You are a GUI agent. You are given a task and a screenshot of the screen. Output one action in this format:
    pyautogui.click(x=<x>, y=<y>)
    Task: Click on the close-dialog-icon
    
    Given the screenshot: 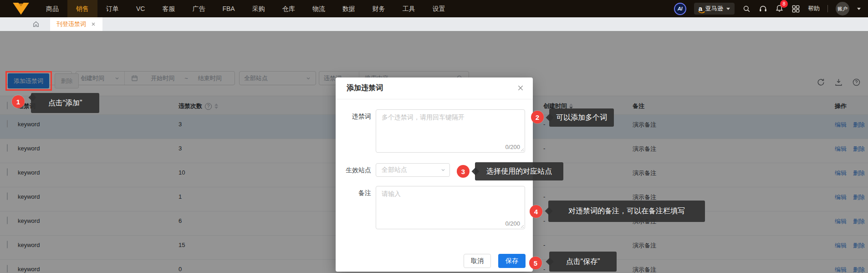 What is the action you would take?
    pyautogui.click(x=521, y=88)
    